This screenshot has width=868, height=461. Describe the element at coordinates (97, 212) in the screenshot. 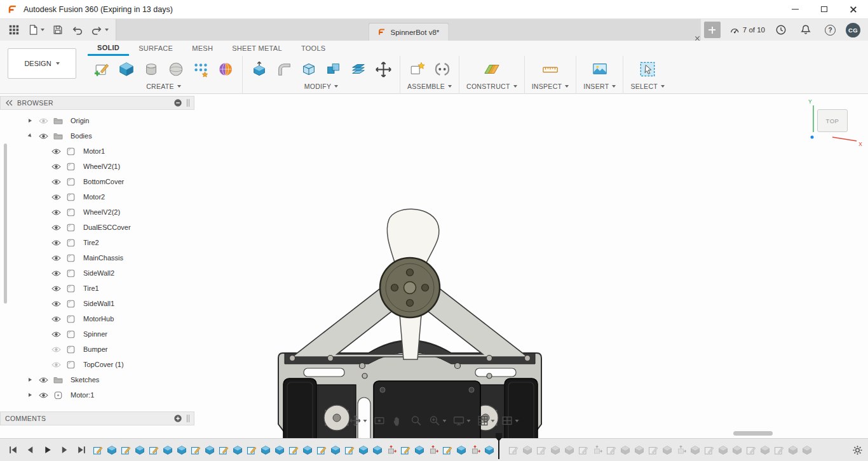

I see `browser-item-wheelv2-2: WheelV2(2)` at that location.